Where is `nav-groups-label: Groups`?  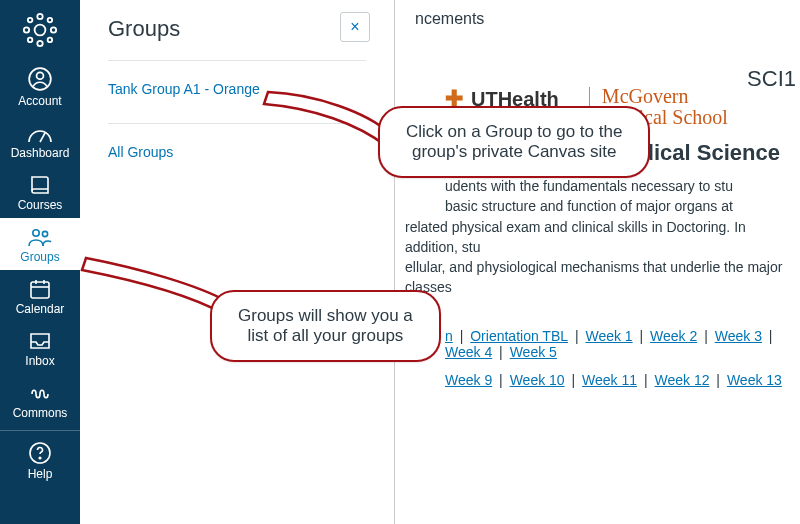
nav-groups-label: Groups is located at coordinates (40, 257).